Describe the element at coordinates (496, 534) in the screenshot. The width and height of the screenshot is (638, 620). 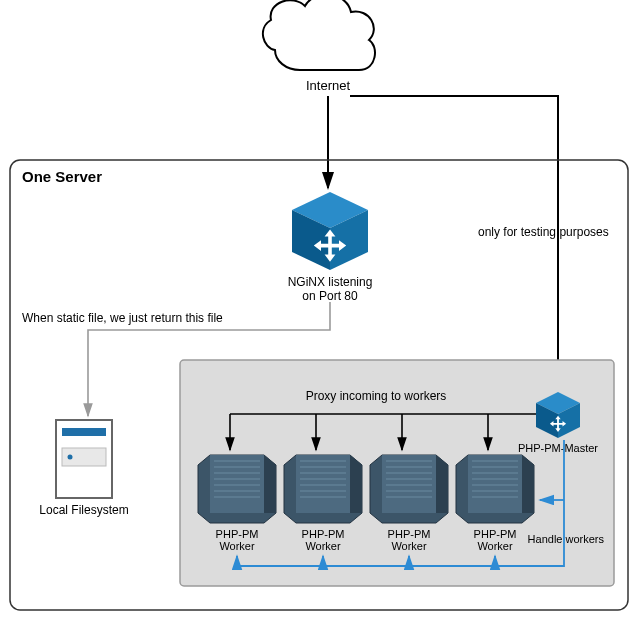
I see `worker-4-label-1: PHP-PM` at that location.